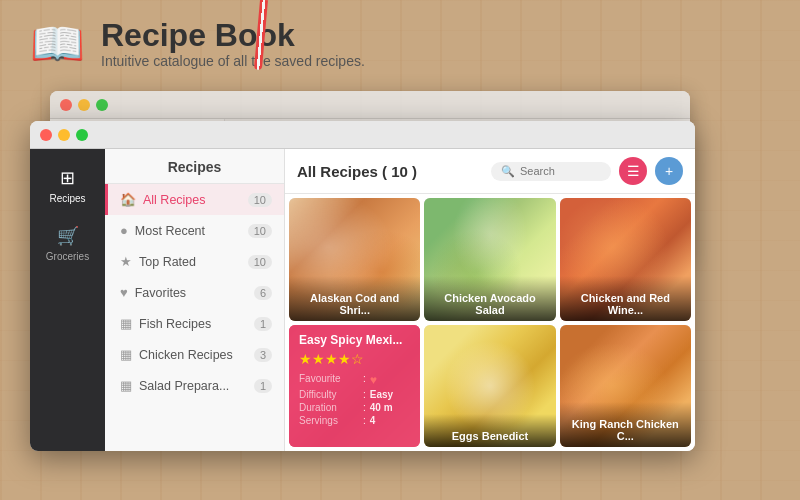 This screenshot has width=800, height=500. What do you see at coordinates (329, 394) in the screenshot?
I see `difficulty-label: Difficulty` at bounding box center [329, 394].